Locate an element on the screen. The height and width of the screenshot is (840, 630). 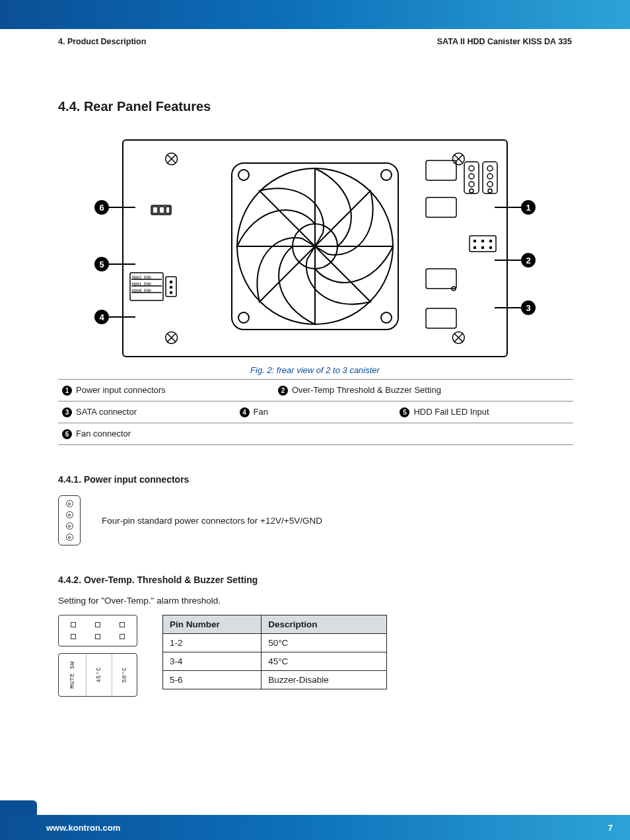
table-cell: 50°C is located at coordinates (324, 643).